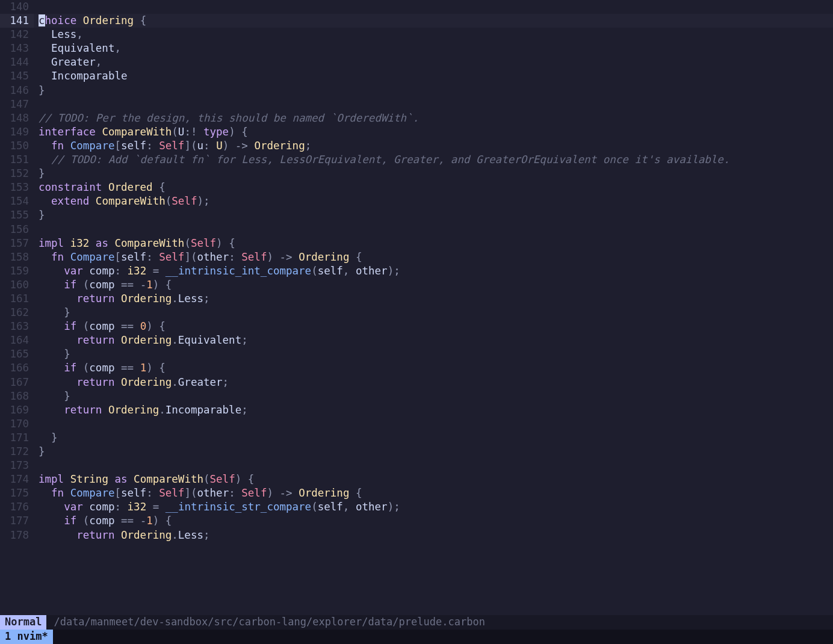 Image resolution: width=833 pixels, height=644 pixels. Describe the element at coordinates (416, 63) in the screenshot. I see `code-line: 144 Greater,` at that location.